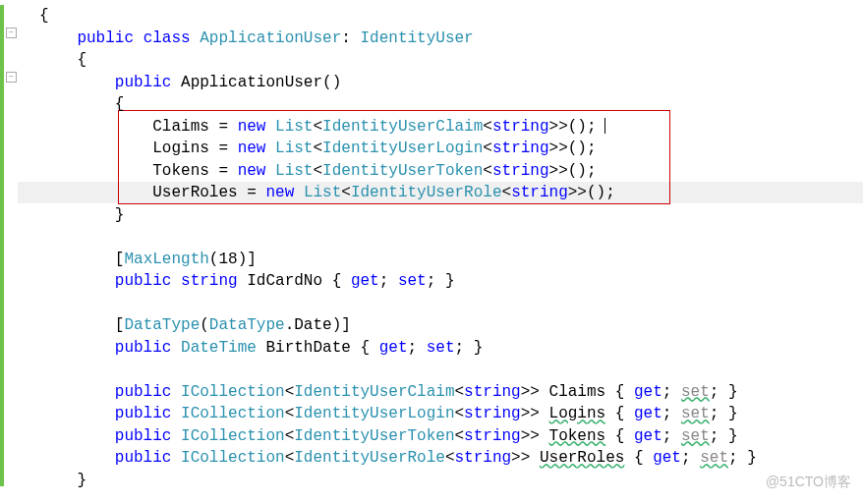 Image resolution: width=863 pixels, height=504 pixels. What do you see at coordinates (441, 393) in the screenshot?
I see `collection-claims: public ICollection<IdentityUserClaim<str…` at bounding box center [441, 393].